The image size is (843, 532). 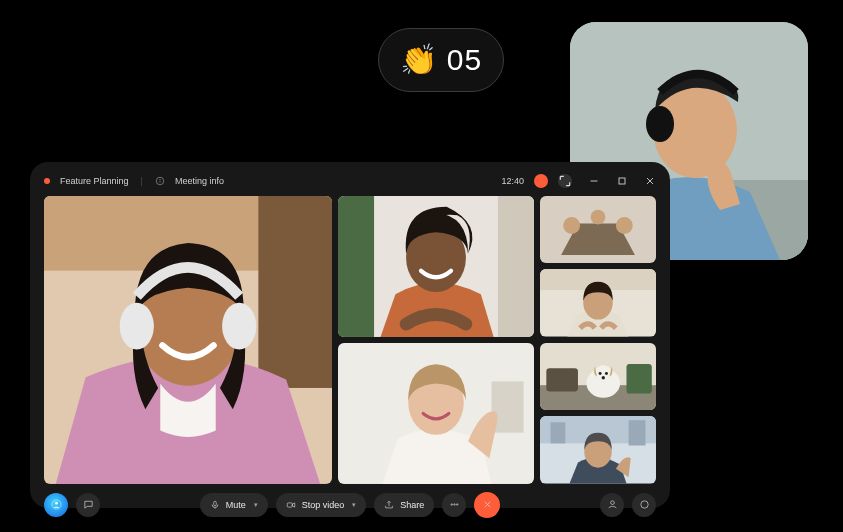 What do you see at coordinates (512, 181) in the screenshot?
I see `meeting-clock: 12:40` at bounding box center [512, 181].